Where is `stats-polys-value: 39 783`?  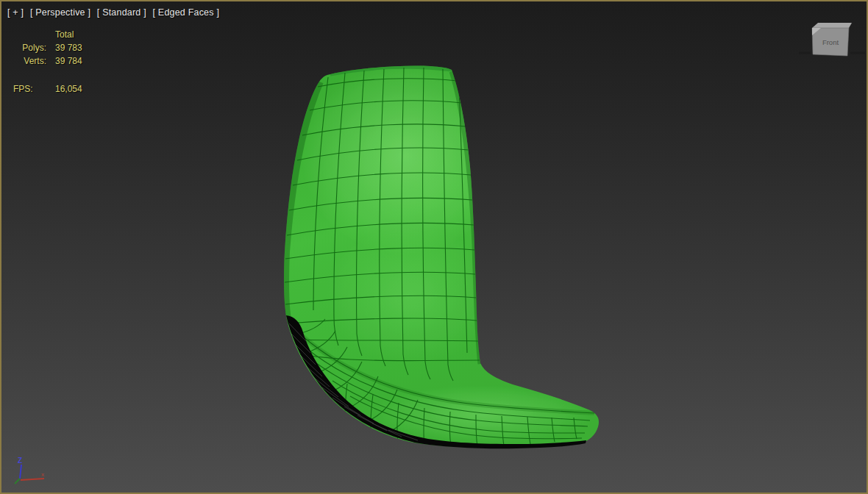
stats-polys-value: 39 783 is located at coordinates (69, 48).